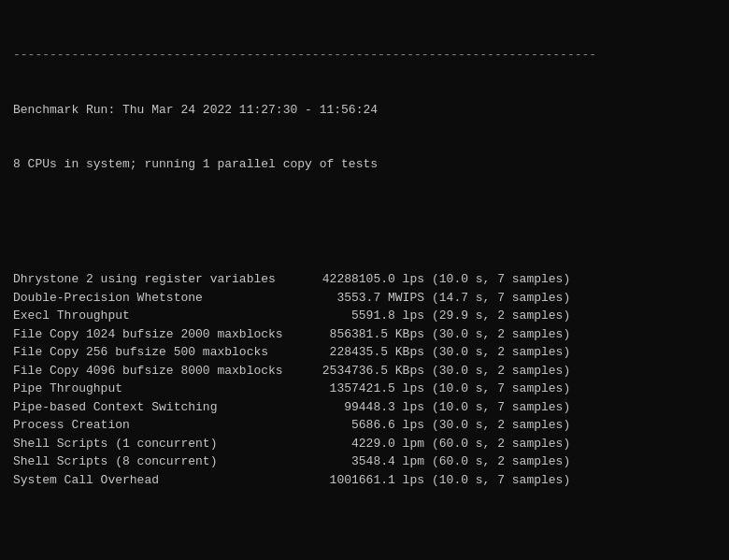  Describe the element at coordinates (163, 444) in the screenshot. I see `bench-label: Shell Scripts (1 concurrent)` at that location.